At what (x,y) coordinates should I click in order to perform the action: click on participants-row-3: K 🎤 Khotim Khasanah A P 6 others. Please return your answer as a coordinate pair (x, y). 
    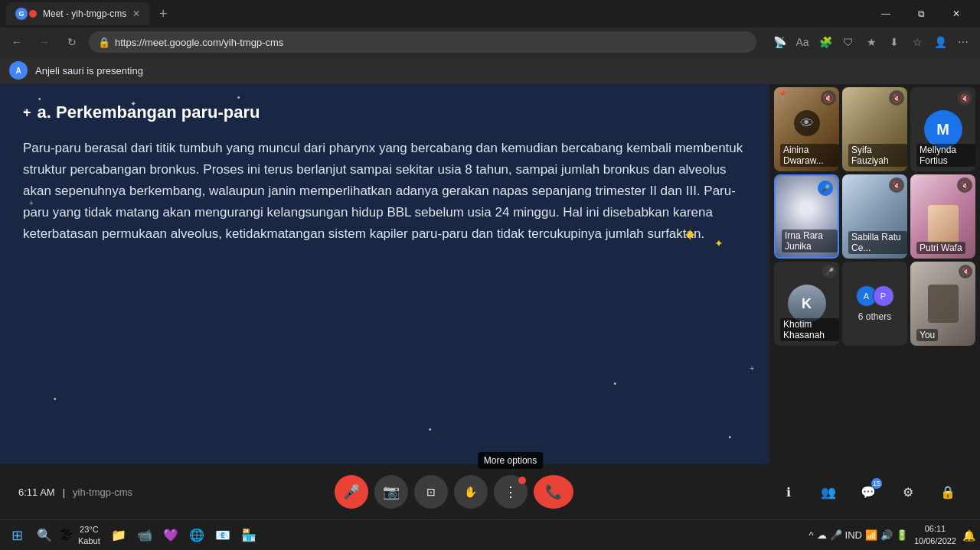
    Looking at the image, I should click on (874, 304).